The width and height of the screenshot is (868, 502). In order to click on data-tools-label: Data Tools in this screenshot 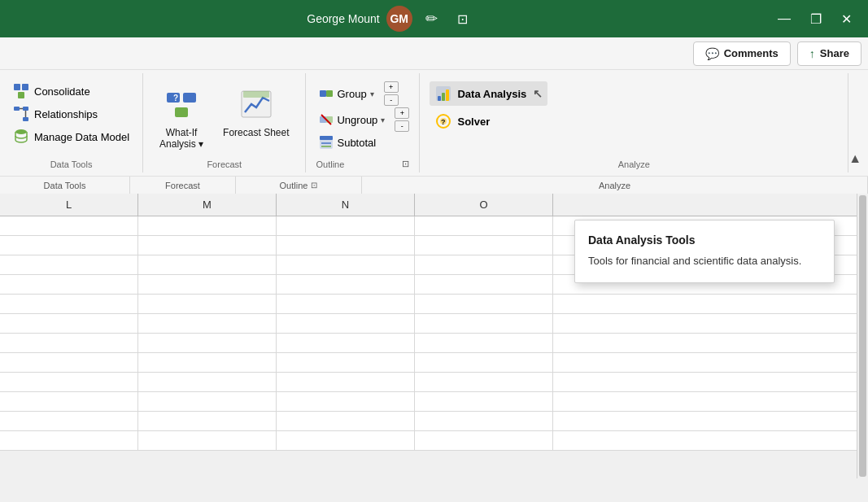, I will do `click(72, 165)`.